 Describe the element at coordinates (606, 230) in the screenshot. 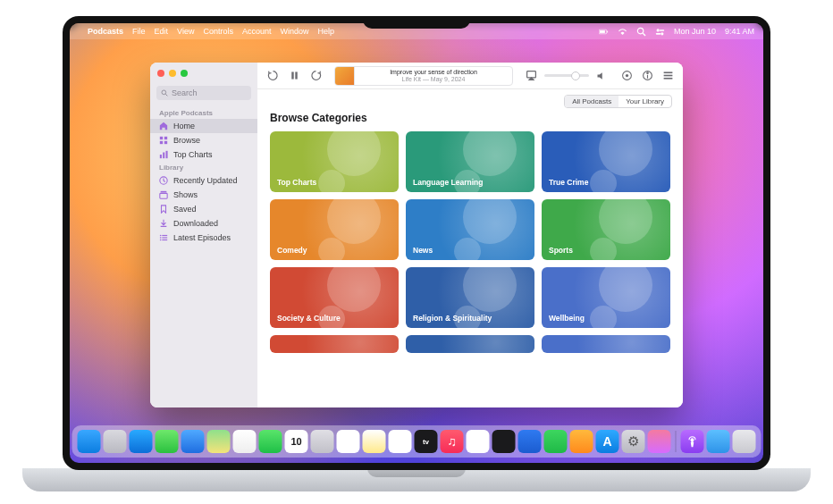

I see `category-card: Sports` at that location.